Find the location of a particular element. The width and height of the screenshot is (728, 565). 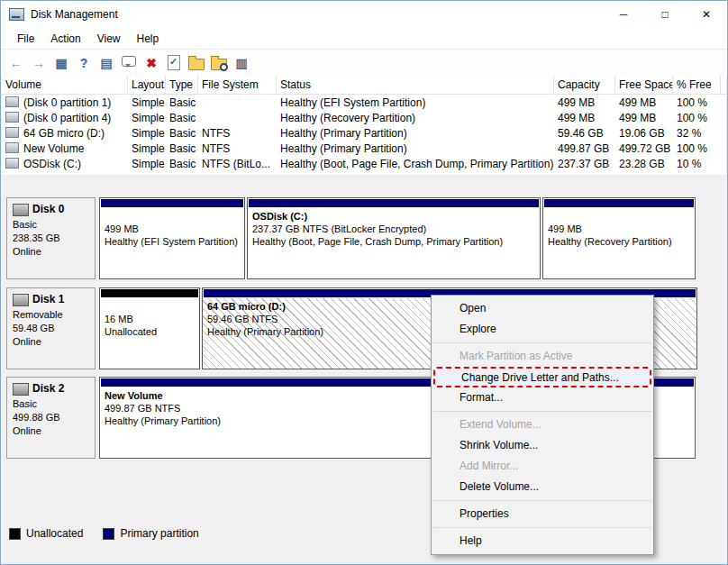

properties-icon: ▥ is located at coordinates (241, 63).